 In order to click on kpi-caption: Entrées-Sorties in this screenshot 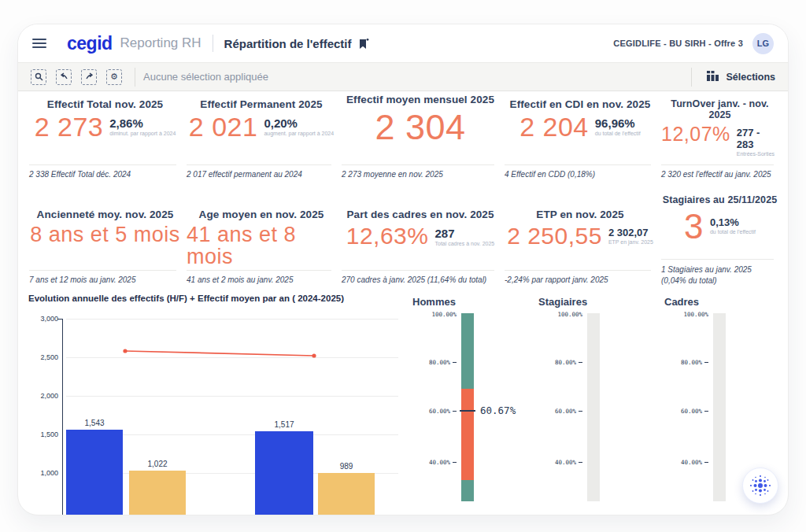, I will do `click(757, 154)`.